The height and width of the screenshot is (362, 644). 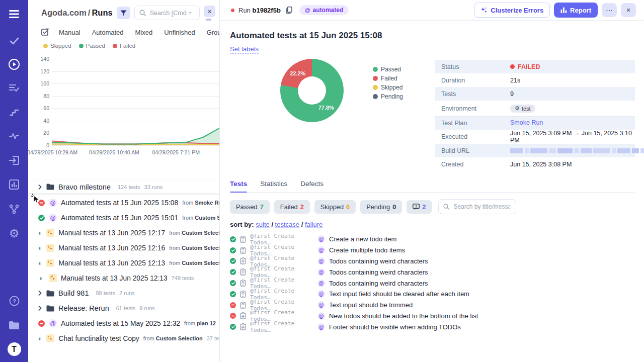 What do you see at coordinates (40, 121) in the screenshot?
I see `y-tick-label: 40` at bounding box center [40, 121].